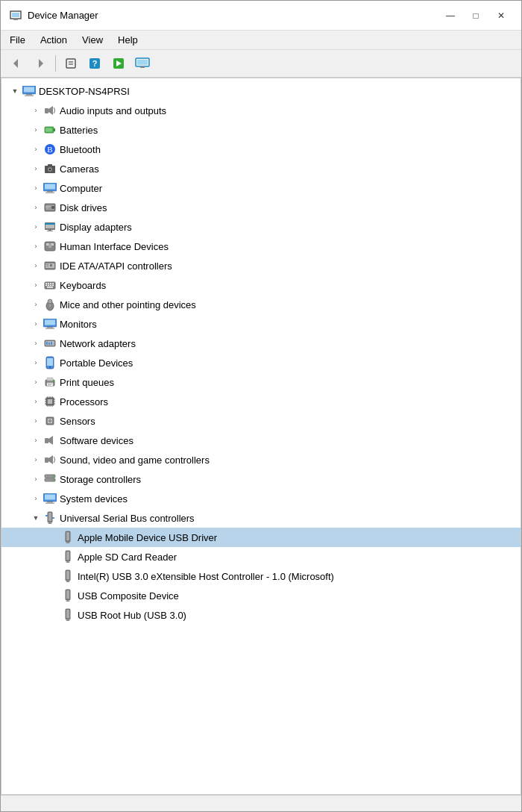  I want to click on menu-view: View, so click(92, 40).